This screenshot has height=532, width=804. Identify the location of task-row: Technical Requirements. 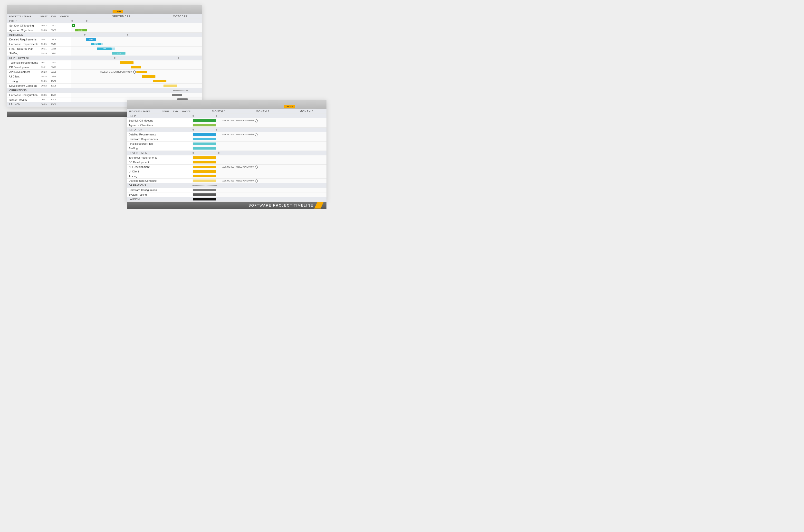
(227, 158).